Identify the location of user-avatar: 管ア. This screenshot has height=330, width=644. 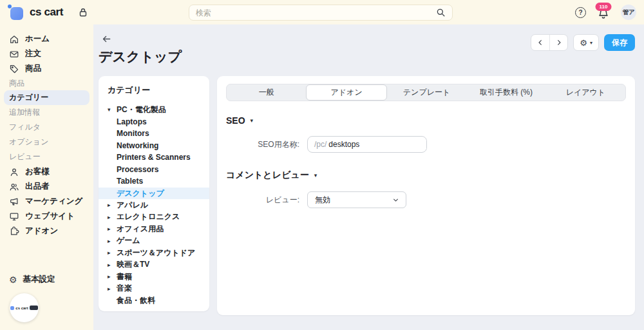
(629, 12).